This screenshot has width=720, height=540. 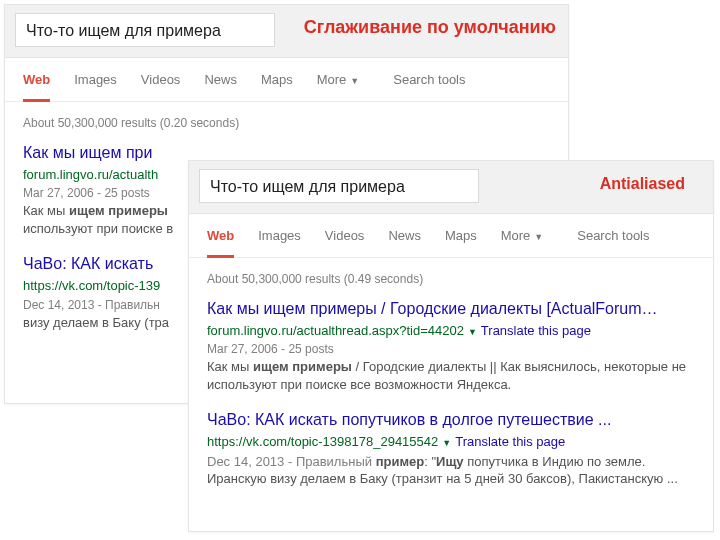 I want to click on result-title-link: ЧаВо: КАК искать попутчиков в долгое пут…, so click(x=451, y=420).